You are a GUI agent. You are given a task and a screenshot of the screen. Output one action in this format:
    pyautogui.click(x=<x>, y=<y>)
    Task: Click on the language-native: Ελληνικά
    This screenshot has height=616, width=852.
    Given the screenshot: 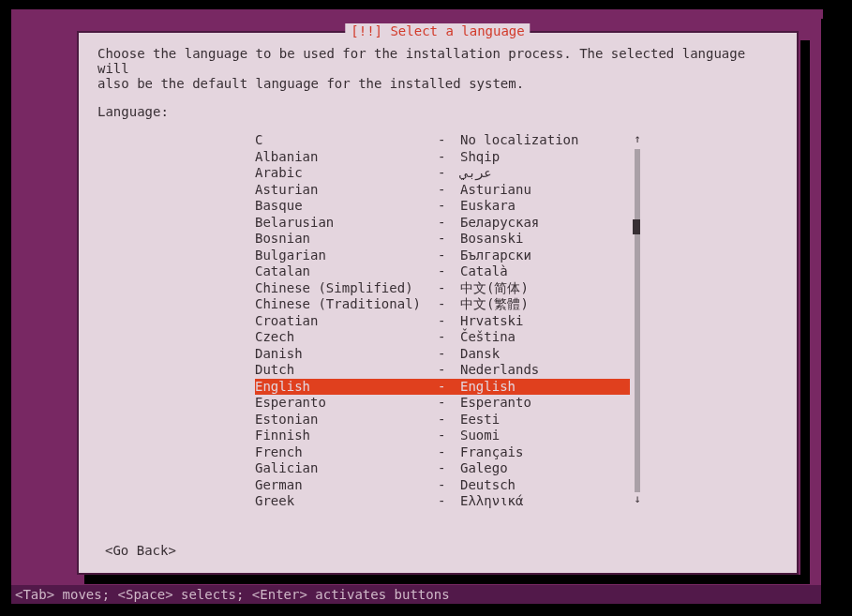 What is the action you would take?
    pyautogui.click(x=491, y=502)
    